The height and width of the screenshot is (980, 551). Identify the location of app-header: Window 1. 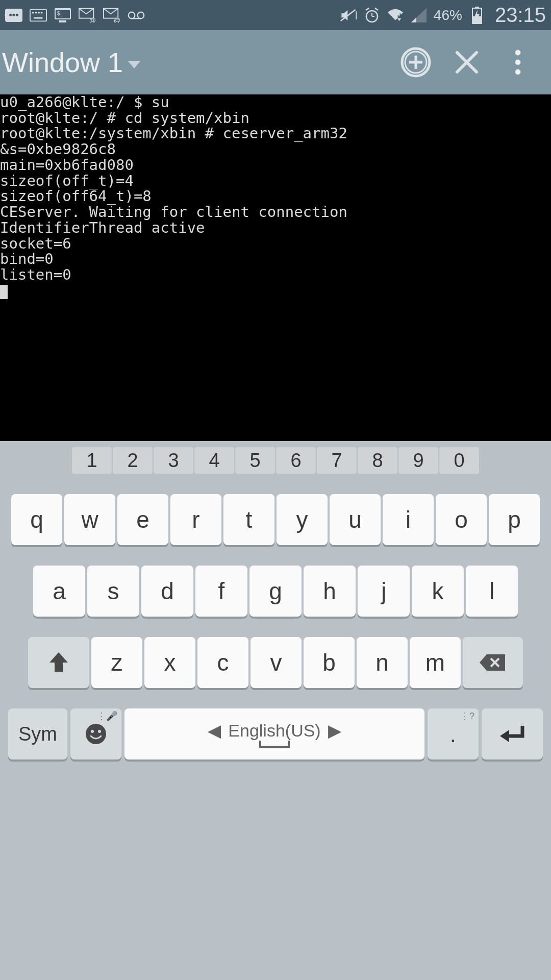
(276, 62).